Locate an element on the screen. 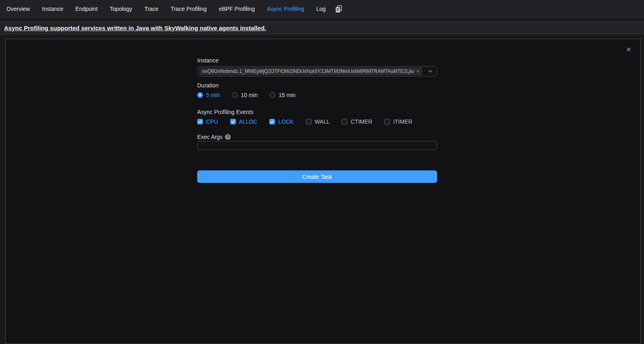  tab-async-profiling: Async Profiling is located at coordinates (286, 9).